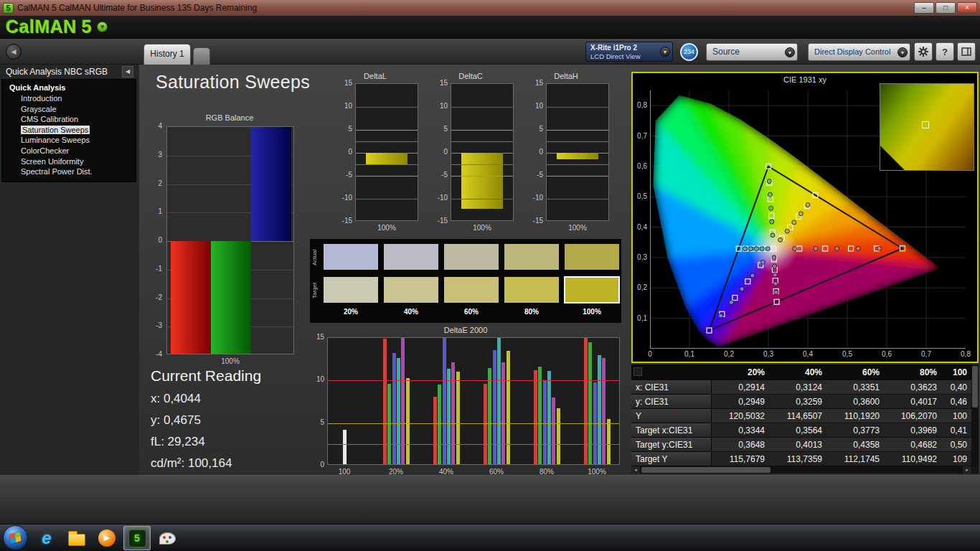 This screenshot has width=980, height=551. Describe the element at coordinates (672, 416) in the screenshot. I see `table-row-label: Y` at that location.